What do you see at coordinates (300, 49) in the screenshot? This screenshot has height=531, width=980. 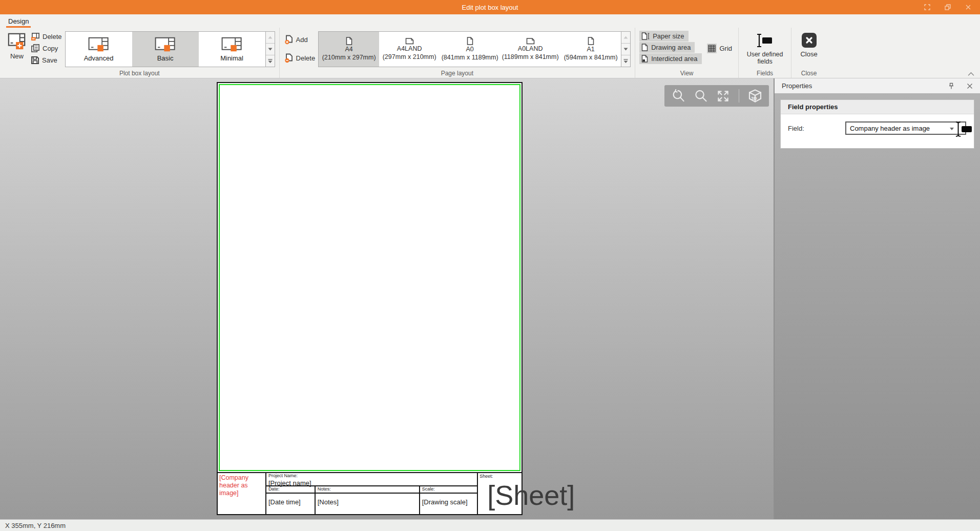 I see `page-layout-small-buttons: Add Delete` at bounding box center [300, 49].